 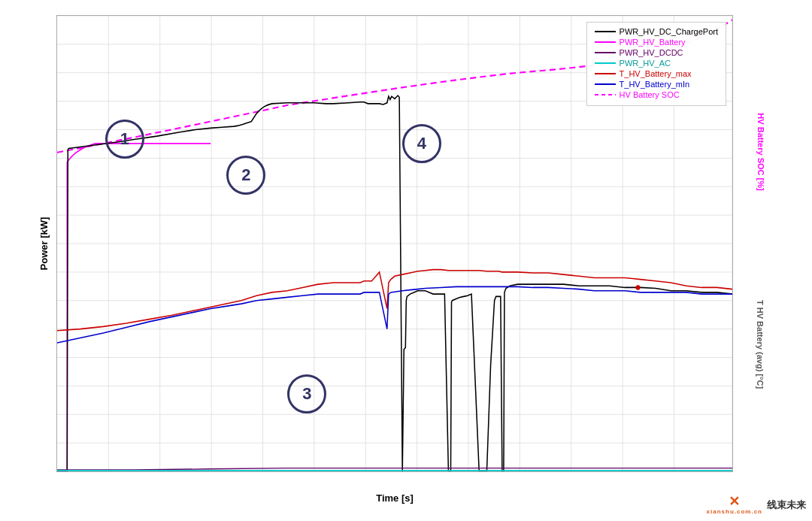 I want to click on legend-item-3: PWR_HV_AC, so click(x=656, y=63).